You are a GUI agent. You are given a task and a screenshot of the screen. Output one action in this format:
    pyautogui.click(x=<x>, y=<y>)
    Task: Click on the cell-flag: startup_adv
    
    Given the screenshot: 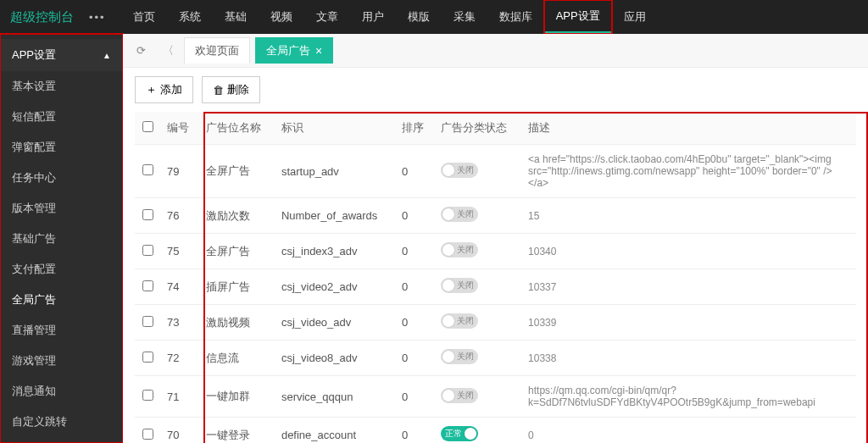 What is the action you would take?
    pyautogui.click(x=335, y=171)
    